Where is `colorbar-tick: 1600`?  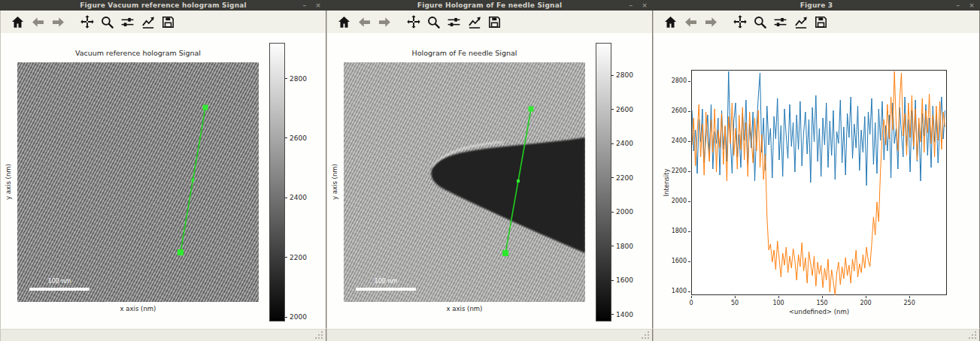 colorbar-tick: 1600 is located at coordinates (623, 280).